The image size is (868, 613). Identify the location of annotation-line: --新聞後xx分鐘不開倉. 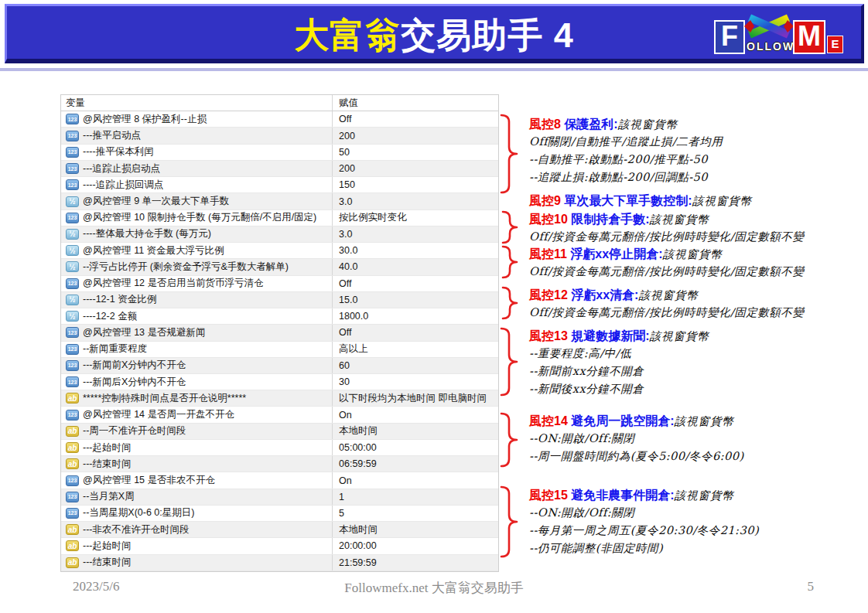
(619, 390).